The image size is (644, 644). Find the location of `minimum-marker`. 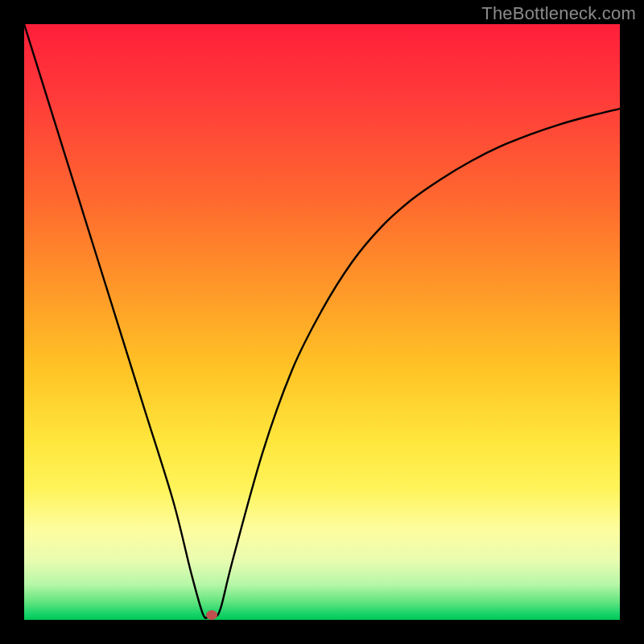

minimum-marker is located at coordinates (212, 615).